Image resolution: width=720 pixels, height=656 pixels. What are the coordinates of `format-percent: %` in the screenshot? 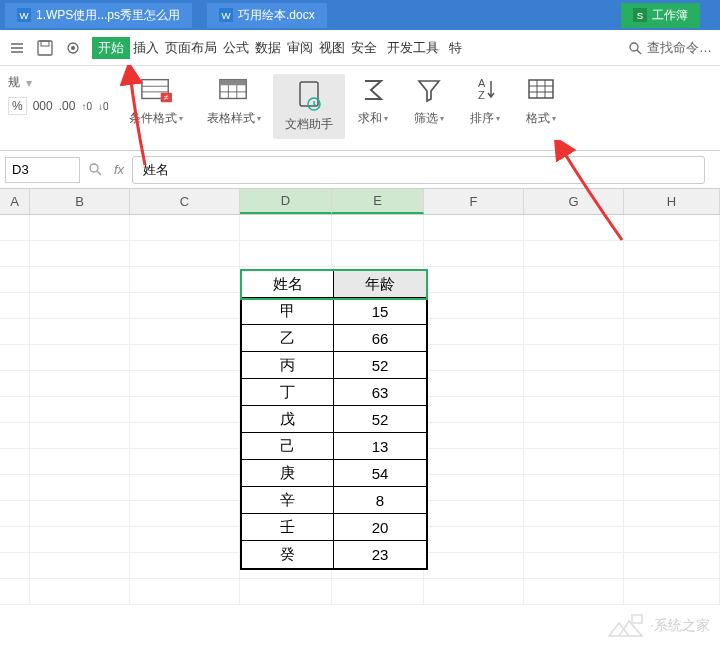 It's located at (18, 106).